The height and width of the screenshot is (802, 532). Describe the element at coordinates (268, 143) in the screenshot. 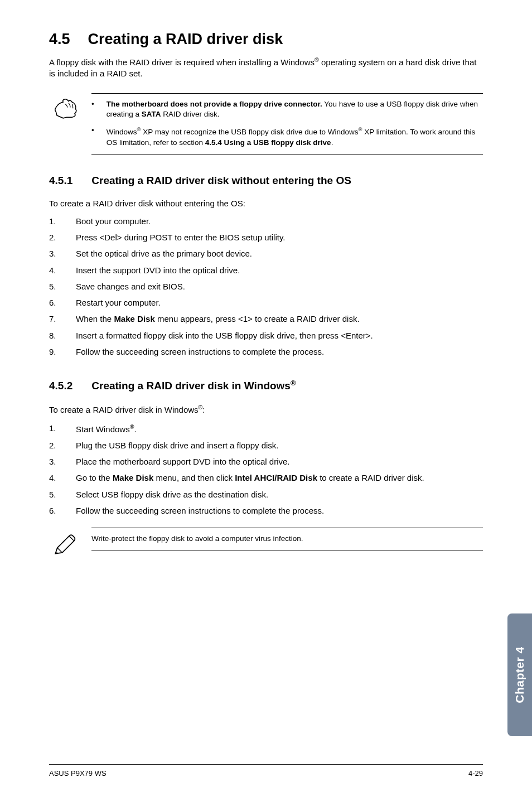

I see `note-bold-2: 4.5.4 Using a USB floppy disk drive` at that location.